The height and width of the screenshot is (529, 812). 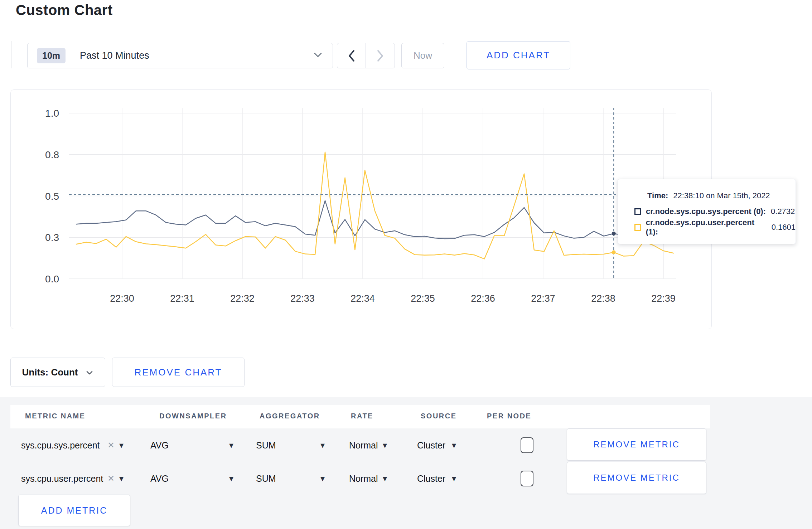 What do you see at coordinates (64, 10) in the screenshot?
I see `page-title: Custom Chart` at bounding box center [64, 10].